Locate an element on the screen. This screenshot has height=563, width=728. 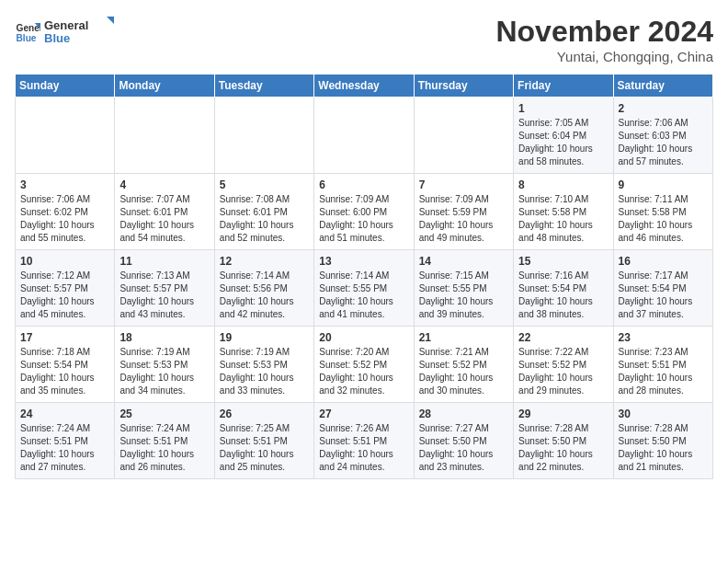
calendar-cell: 3Sunrise: 7:06 AM Sunset: 6:02 PM Daylig… is located at coordinates (65, 212).